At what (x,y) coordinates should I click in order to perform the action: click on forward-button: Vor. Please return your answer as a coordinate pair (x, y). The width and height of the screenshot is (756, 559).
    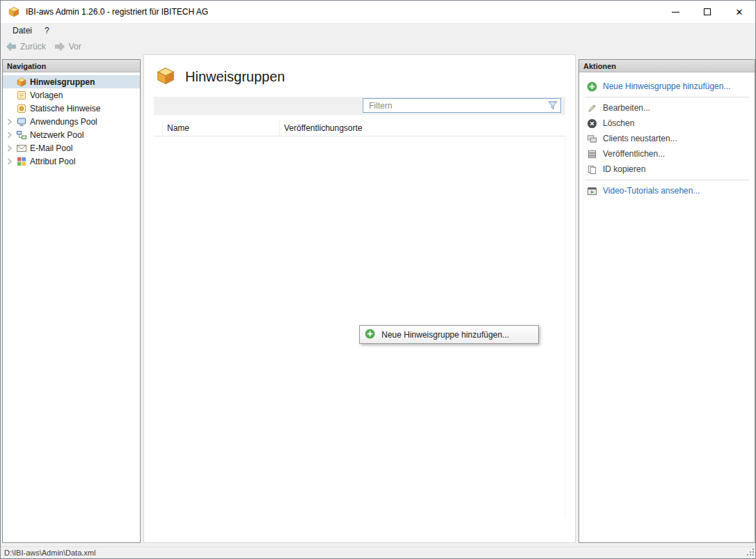
    Looking at the image, I should click on (68, 47).